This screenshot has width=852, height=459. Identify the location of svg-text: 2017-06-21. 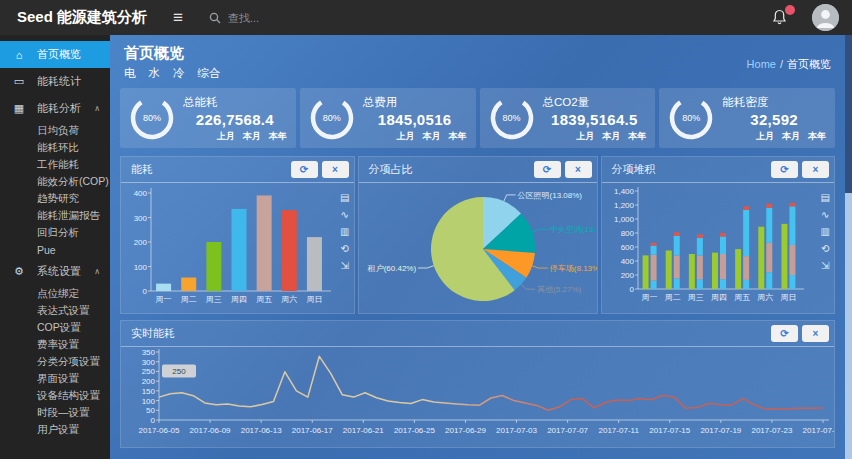
(364, 430).